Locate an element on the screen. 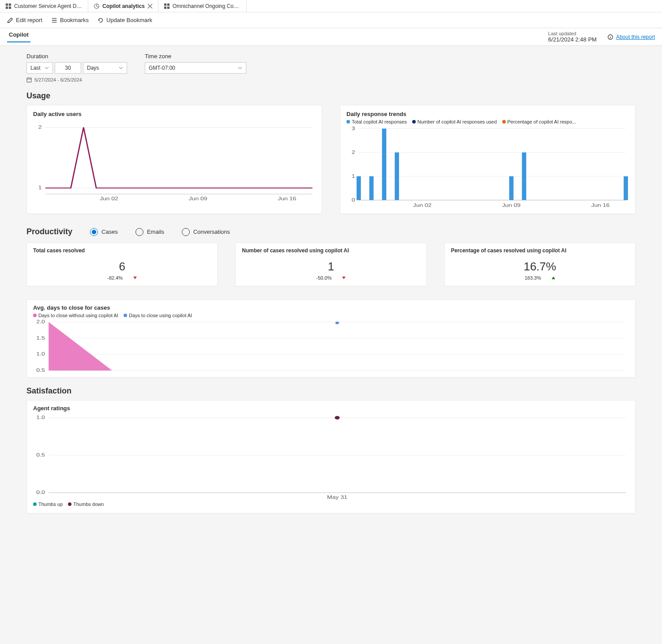 The height and width of the screenshot is (644, 662). chart-title: Daily active users is located at coordinates (174, 114).